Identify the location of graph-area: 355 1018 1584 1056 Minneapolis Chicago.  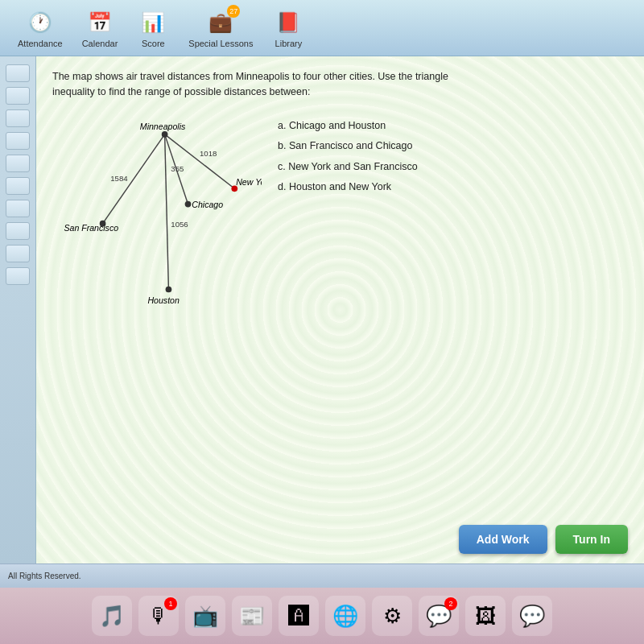
(157, 216).